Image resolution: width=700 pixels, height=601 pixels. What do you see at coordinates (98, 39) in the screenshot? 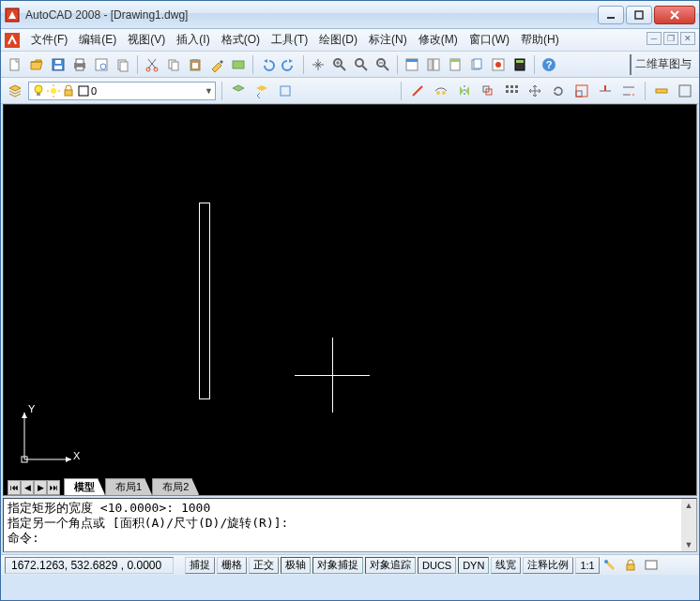
I see `menu-edit: 编辑(E)` at bounding box center [98, 39].